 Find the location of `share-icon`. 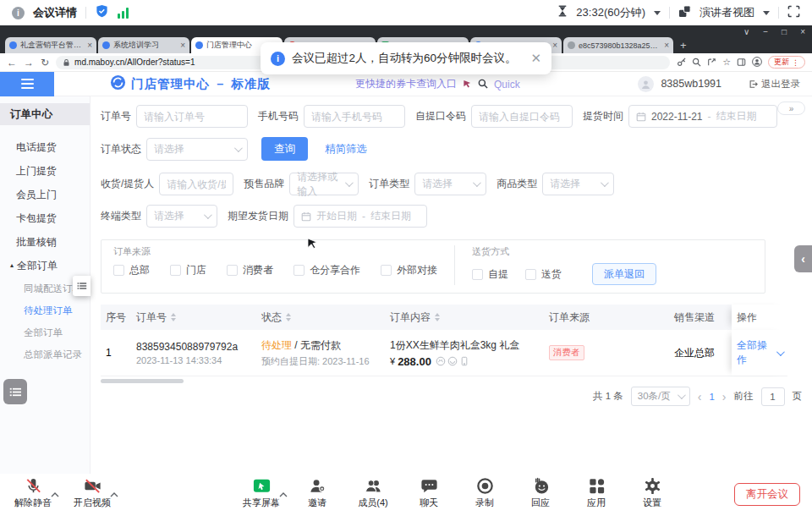

share-icon is located at coordinates (712, 63).